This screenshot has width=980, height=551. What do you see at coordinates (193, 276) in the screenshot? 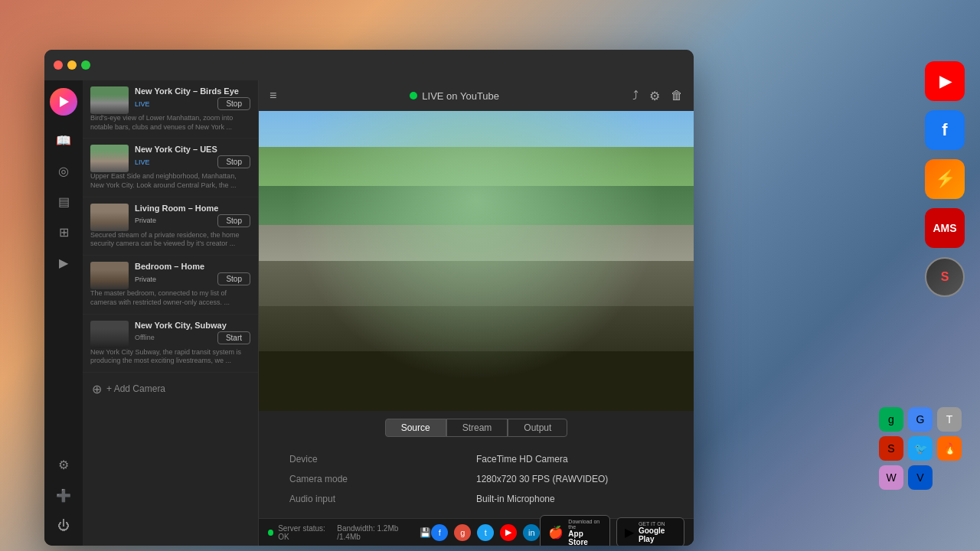
I see `camera-info-3: Bedroom – Home Private Stop` at bounding box center [193, 276].